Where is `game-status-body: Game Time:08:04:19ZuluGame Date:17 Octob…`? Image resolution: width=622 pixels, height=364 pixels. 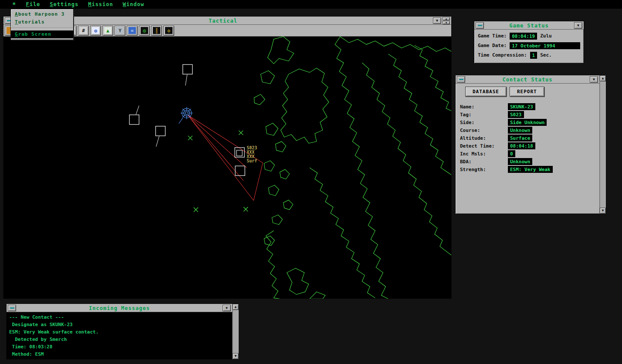 game-status-body: Game Time:08:04:19ZuluGame Date:17 Octob… is located at coordinates (529, 45).